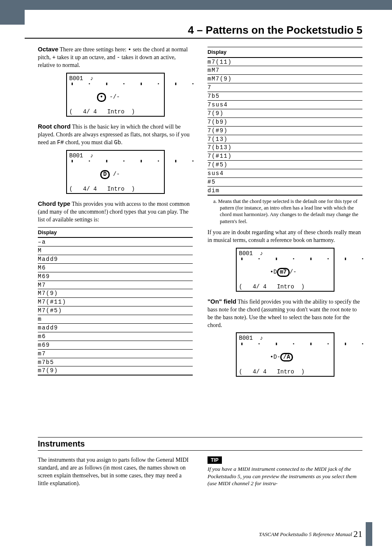 The height and width of the screenshot is (555, 392). Describe the element at coordinates (115, 112) in the screenshot. I see `lcd-octave-line4: ( 4/ 4 Intro )` at that location.